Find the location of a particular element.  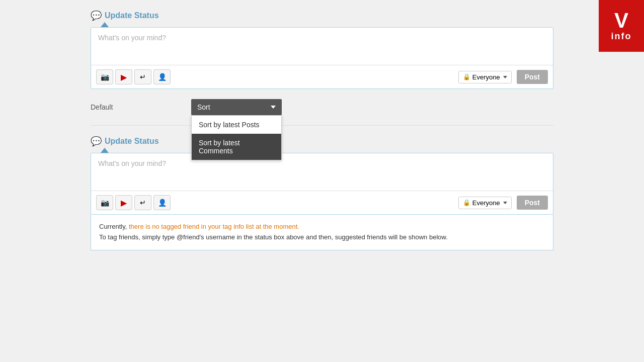

status-box-1: 📷 ▶ ↵ 👤 🔒 Everyone Post is located at coordinates (322, 58).